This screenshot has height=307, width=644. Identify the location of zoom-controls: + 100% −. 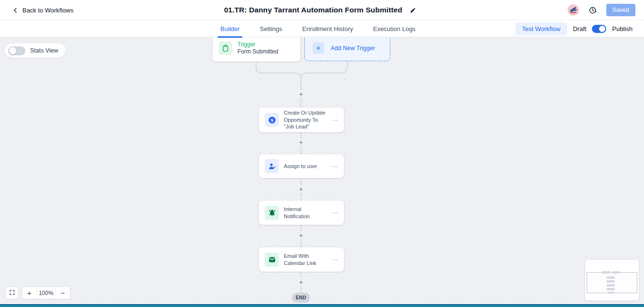
(46, 293).